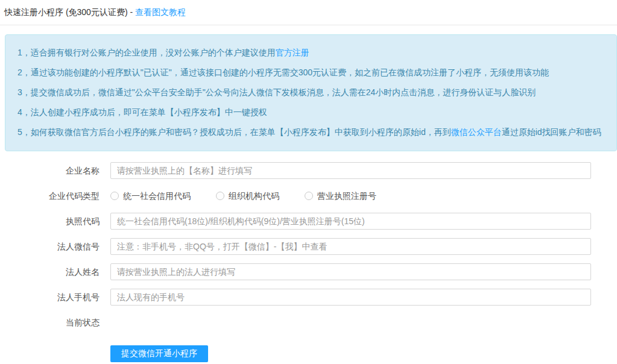  What do you see at coordinates (309, 246) in the screenshot?
I see `legal-wechat-row: 法人微信号` at bounding box center [309, 246].